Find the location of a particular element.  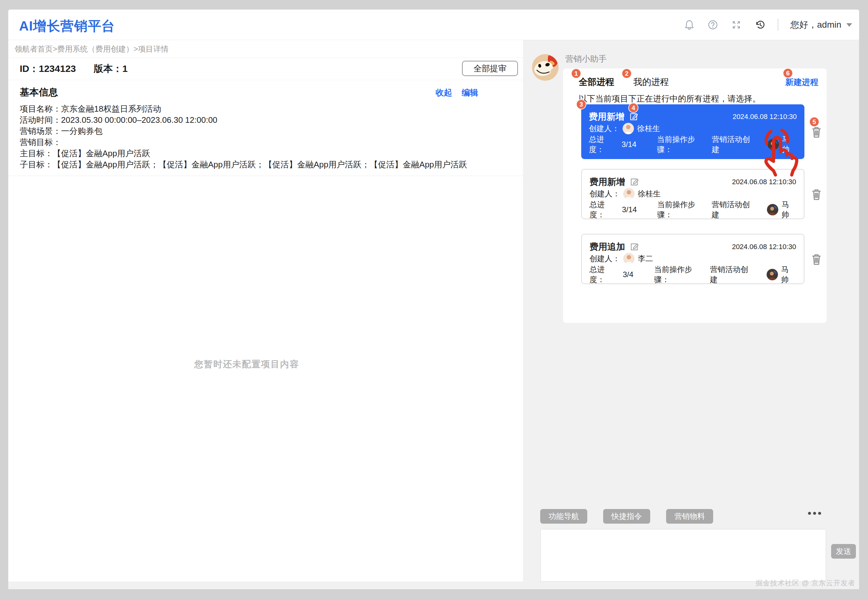

process-title: 费用追加 is located at coordinates (607, 247).